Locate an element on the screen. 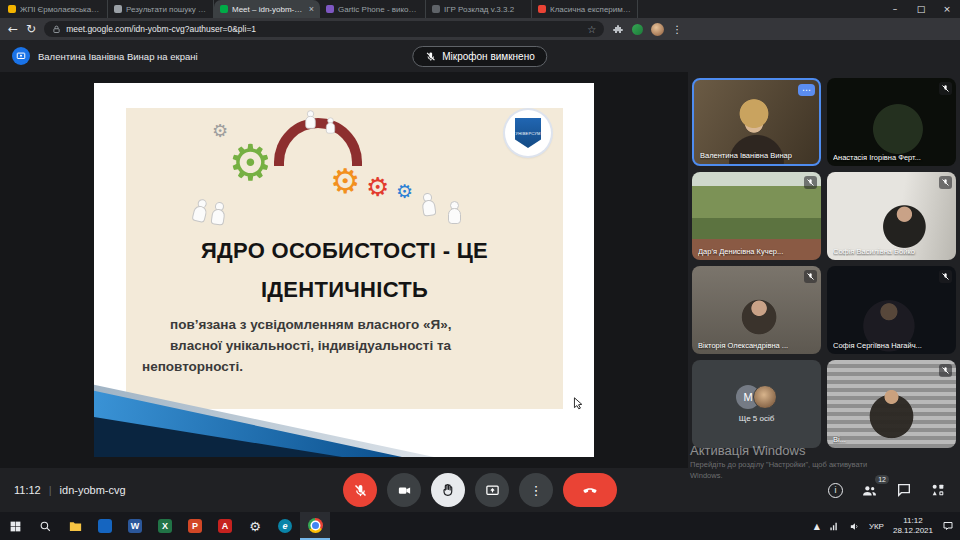 This screenshot has width=960, height=540. participant-tile-boiko: Софія Василівна Бойко is located at coordinates (892, 216).